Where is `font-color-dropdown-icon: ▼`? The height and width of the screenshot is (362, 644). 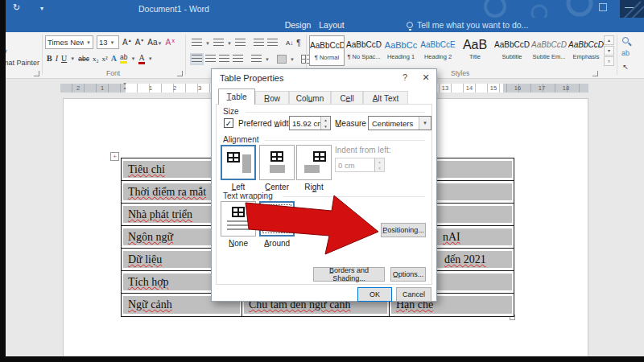
font-color-dropdown-icon: ▼ is located at coordinates (151, 59).